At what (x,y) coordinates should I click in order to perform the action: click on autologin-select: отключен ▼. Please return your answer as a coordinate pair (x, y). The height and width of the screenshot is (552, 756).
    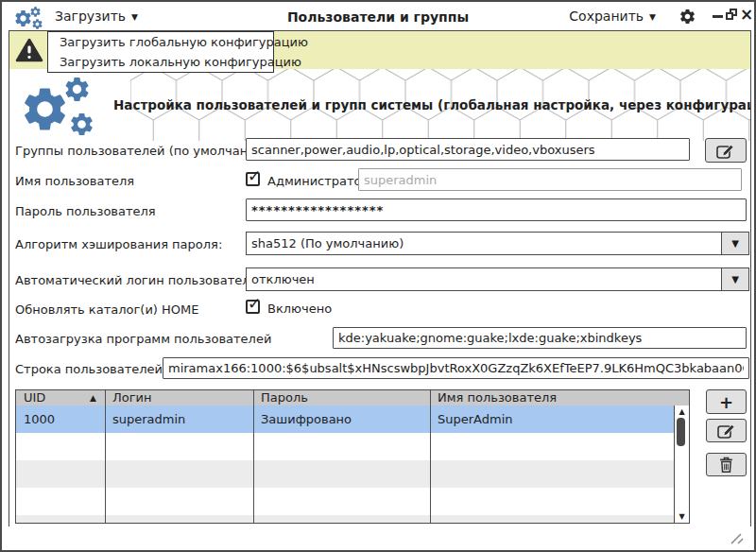
    Looking at the image, I should click on (497, 280).